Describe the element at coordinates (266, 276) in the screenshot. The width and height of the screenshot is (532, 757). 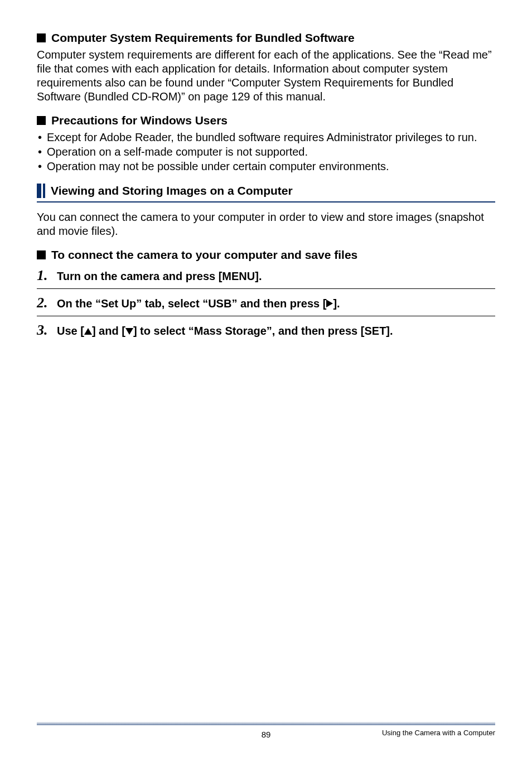
I see `step-1: 1. Turn on the camera and press [MENU].` at that location.